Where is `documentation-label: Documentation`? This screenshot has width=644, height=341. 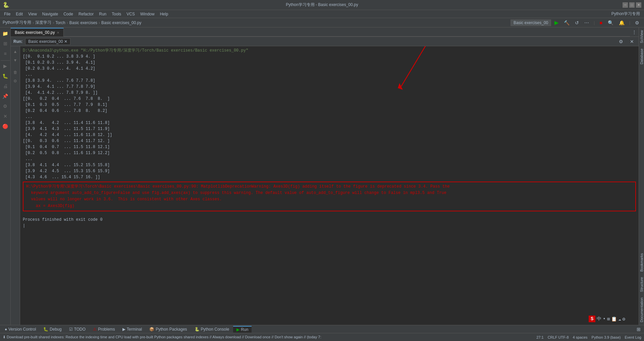
documentation-label: Documentation is located at coordinates (642, 310).